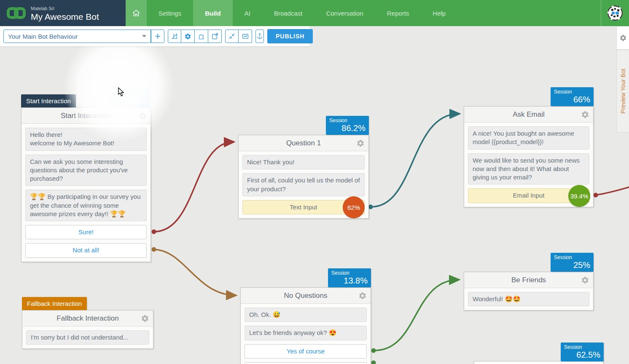  What do you see at coordinates (347, 126) in the screenshot?
I see `session-badge-question1: Session 86.2%` at bounding box center [347, 126].